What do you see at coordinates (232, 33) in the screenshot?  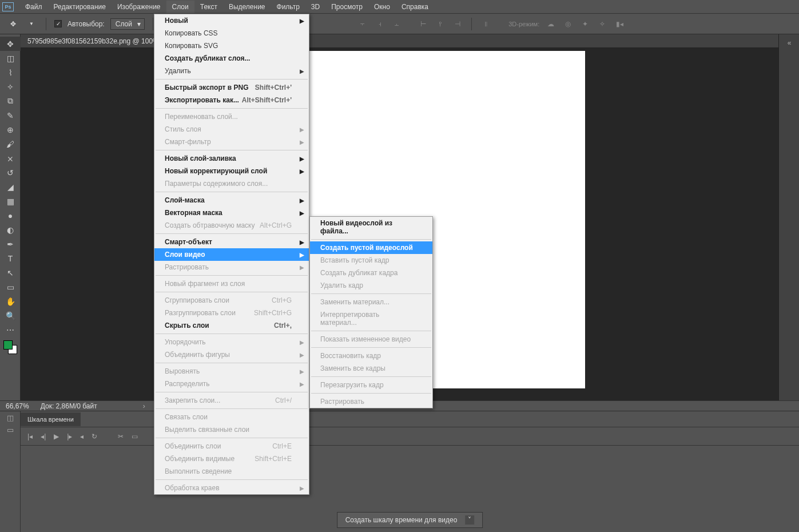 I see `menu-item: Копировать CSS` at bounding box center [232, 33].